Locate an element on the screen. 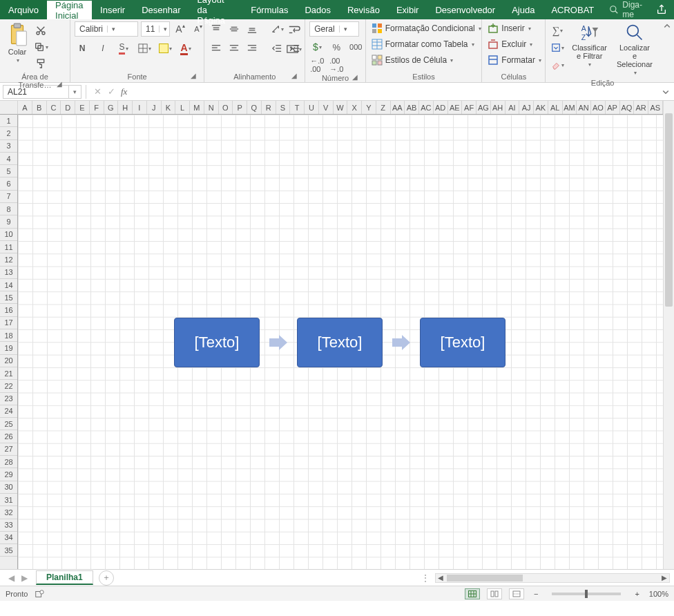 The image size is (674, 616). smartart-box-1: [Texto] is located at coordinates (217, 343).